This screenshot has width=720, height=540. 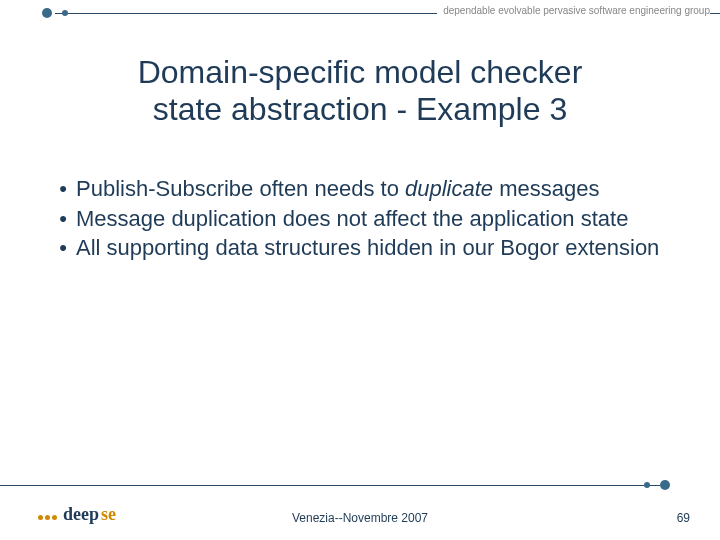 What do you see at coordinates (360, 91) in the screenshot?
I see `slide-title: Domain-specific model checker state abst…` at bounding box center [360, 91].